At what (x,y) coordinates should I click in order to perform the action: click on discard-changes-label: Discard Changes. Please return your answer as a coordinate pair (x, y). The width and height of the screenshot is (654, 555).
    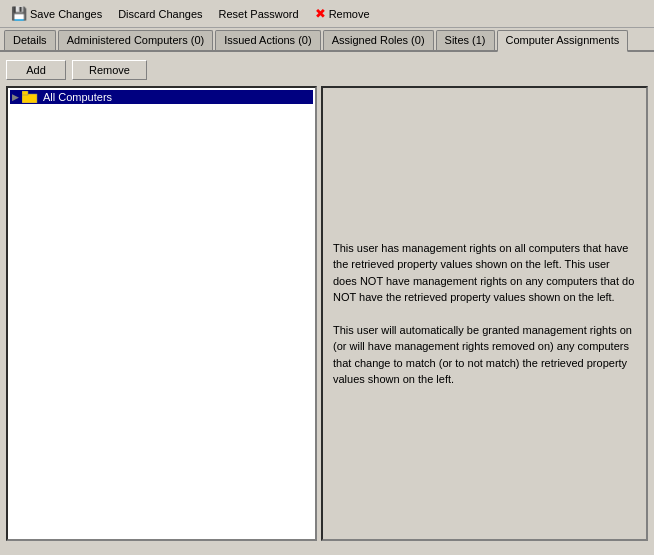
    Looking at the image, I should click on (160, 14).